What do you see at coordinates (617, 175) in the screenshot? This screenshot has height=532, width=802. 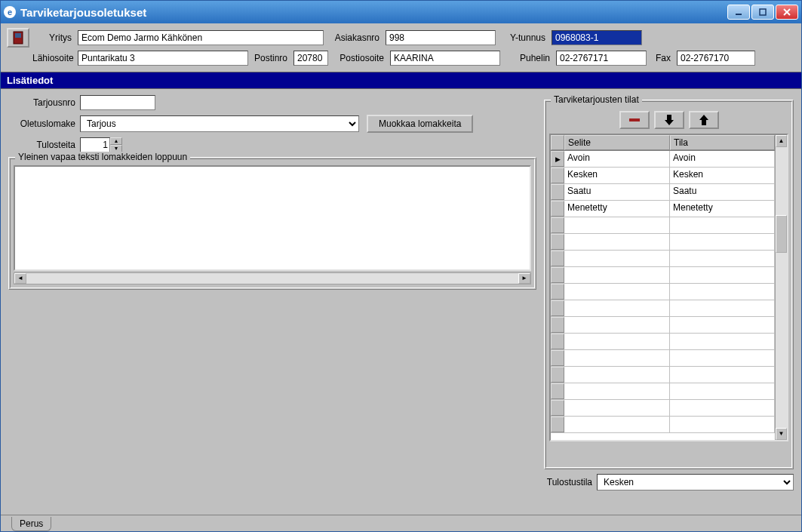 I see `cell-selite: Kesken` at bounding box center [617, 175].